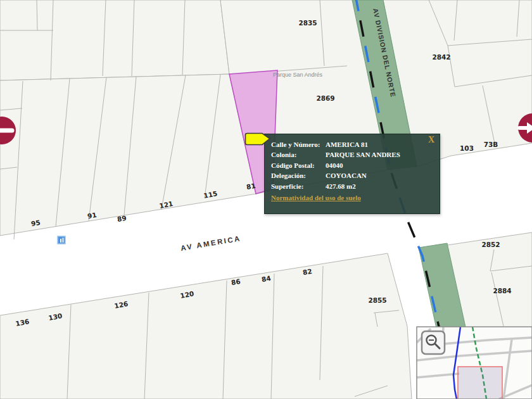 The height and width of the screenshot is (399, 532). I want to click on popup-field-row: Colonia: PARQUE SAN ANDRES, so click(353, 155).